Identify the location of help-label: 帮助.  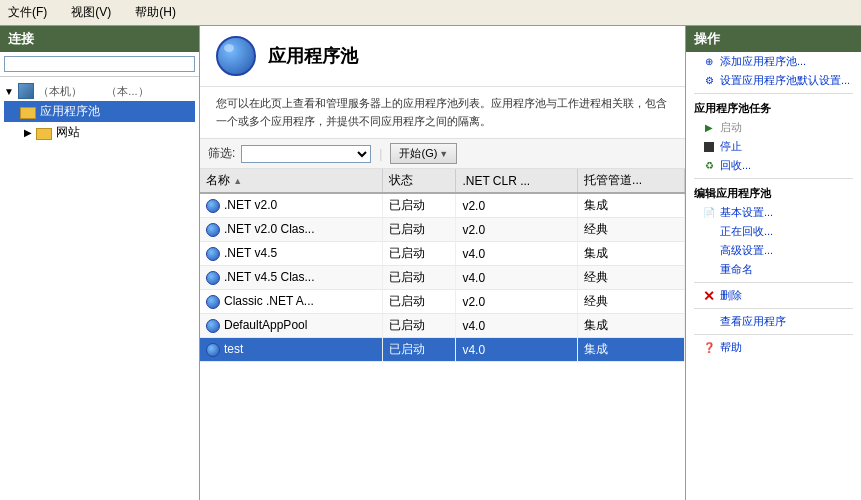
(731, 348).